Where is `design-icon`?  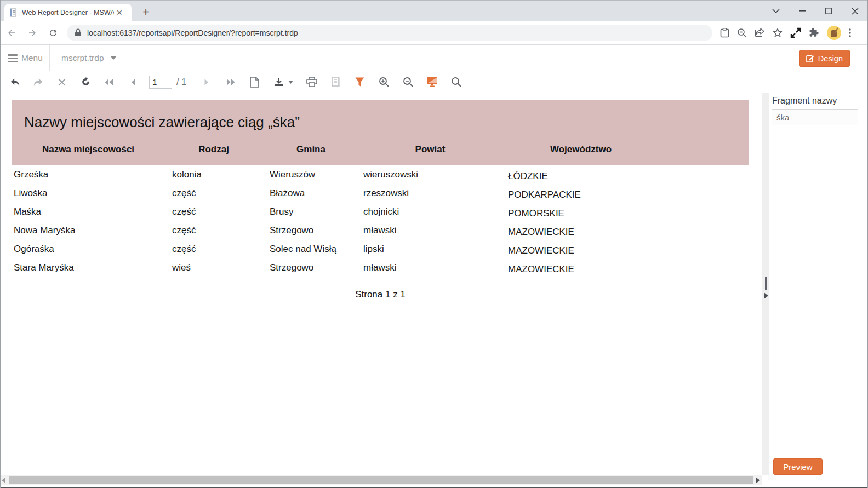 design-icon is located at coordinates (810, 58).